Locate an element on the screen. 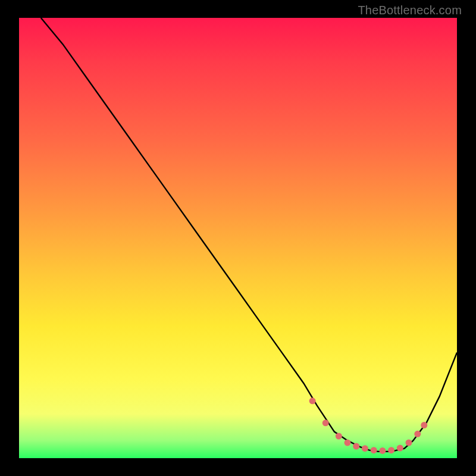 The image size is (476, 476). watermark-text: TheBottleneck.com is located at coordinates (409, 11).